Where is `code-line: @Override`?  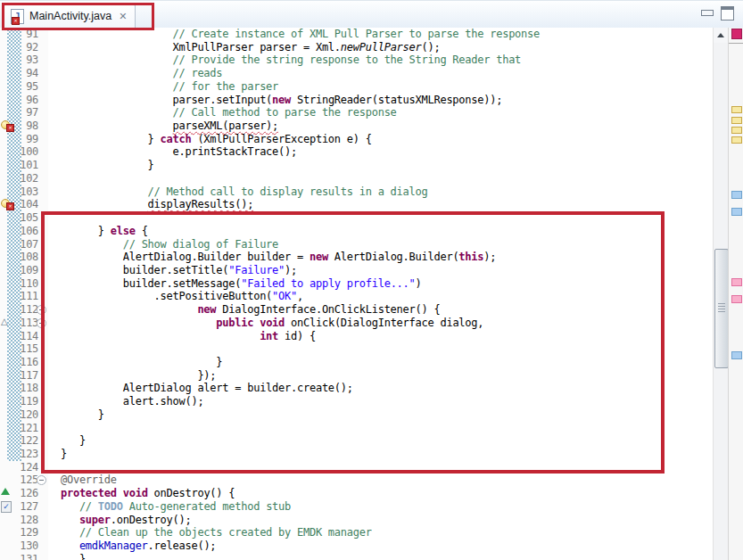
code-line: @Override is located at coordinates (82, 480).